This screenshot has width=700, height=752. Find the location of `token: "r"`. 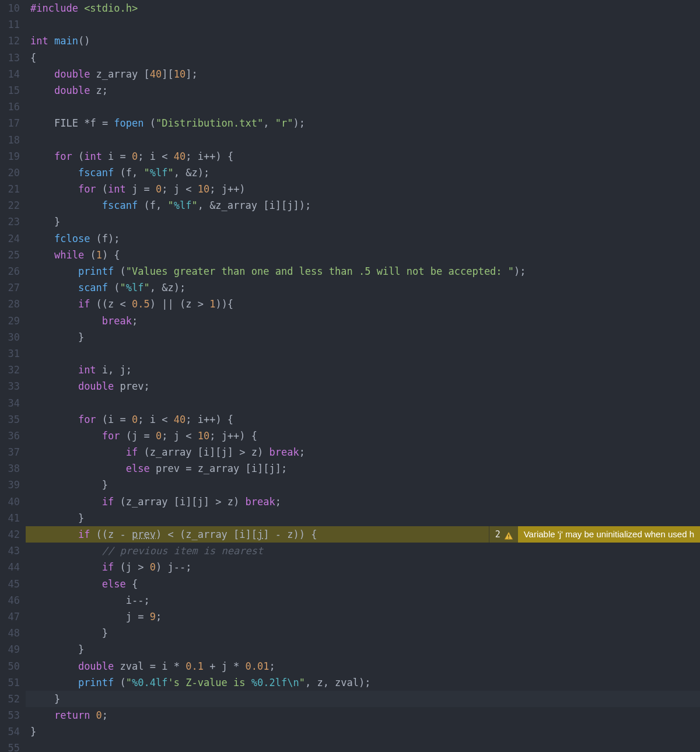

token: "r" is located at coordinates (285, 123).